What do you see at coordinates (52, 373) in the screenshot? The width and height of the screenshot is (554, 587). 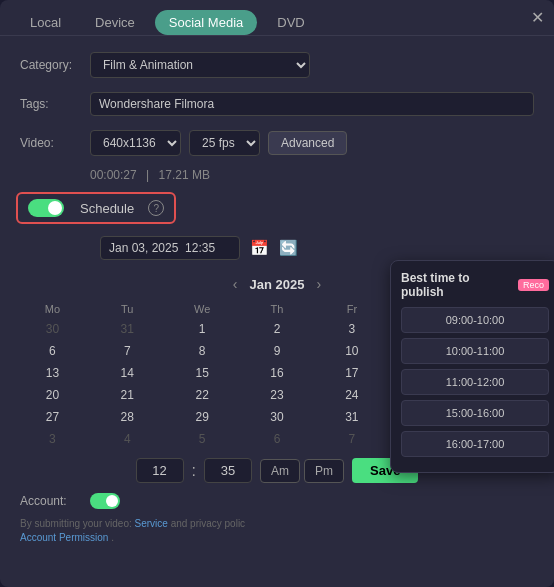 I see `cal-day: 13` at bounding box center [52, 373].